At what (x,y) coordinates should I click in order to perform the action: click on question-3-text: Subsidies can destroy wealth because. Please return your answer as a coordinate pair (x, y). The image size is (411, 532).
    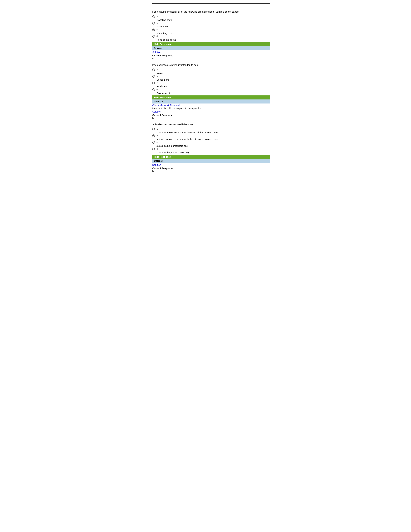
    Looking at the image, I should click on (211, 125).